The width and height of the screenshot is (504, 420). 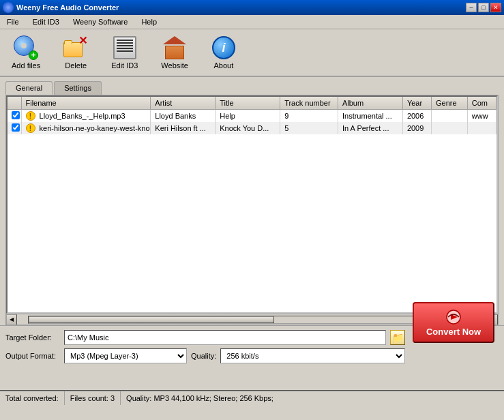 What do you see at coordinates (26, 52) in the screenshot?
I see `add-files-button: + Add files` at bounding box center [26, 52].